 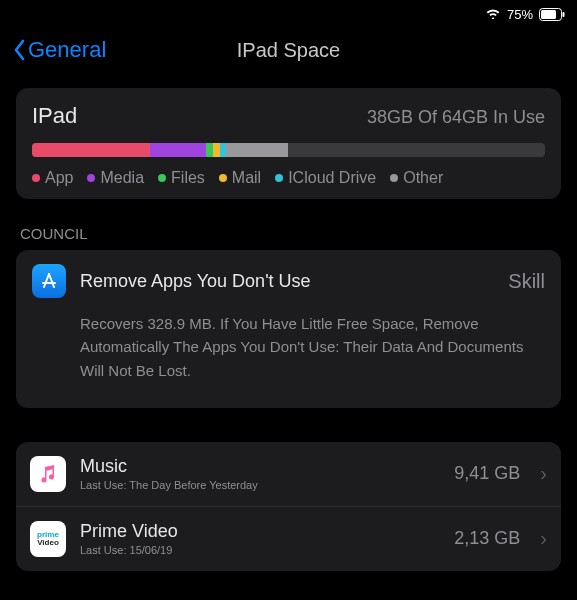 I want to click on wifi-icon, so click(x=493, y=14).